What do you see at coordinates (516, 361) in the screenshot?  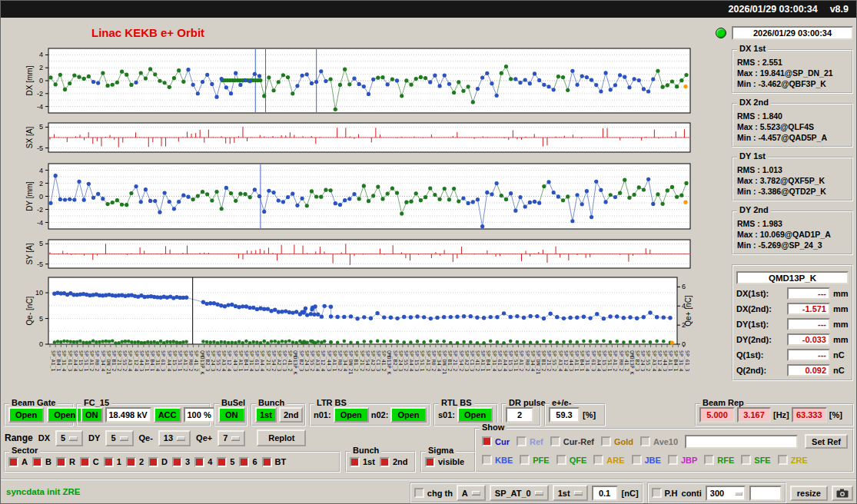 I see `svg-text: SP_51_1` at bounding box center [516, 361].